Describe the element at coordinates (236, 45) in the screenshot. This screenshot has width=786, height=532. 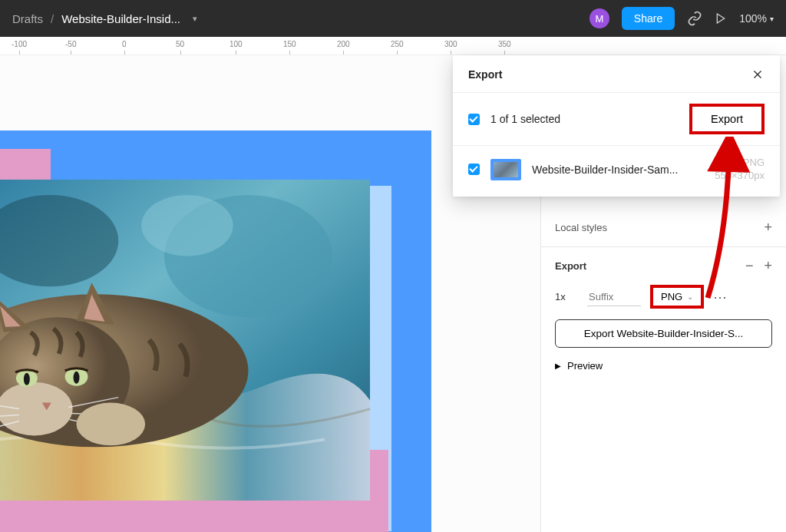
I see `ruler-tick: 100` at that location.